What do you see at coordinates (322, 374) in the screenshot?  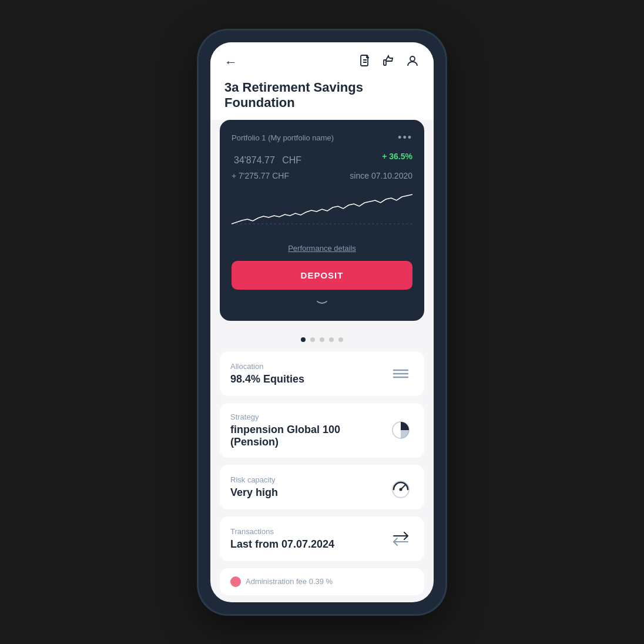 I see `allocation-card: Allocation 98.4% Equities` at bounding box center [322, 374].